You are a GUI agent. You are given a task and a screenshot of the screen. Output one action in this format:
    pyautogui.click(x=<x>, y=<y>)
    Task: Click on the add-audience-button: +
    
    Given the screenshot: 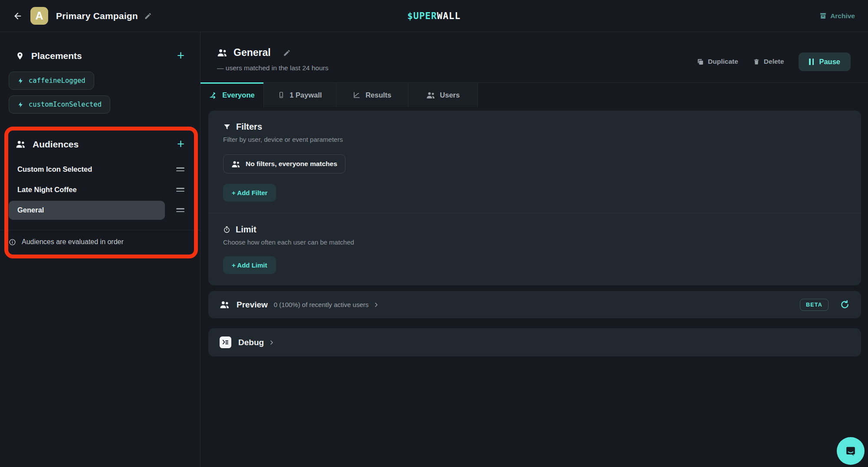 What is the action you would take?
    pyautogui.click(x=181, y=144)
    